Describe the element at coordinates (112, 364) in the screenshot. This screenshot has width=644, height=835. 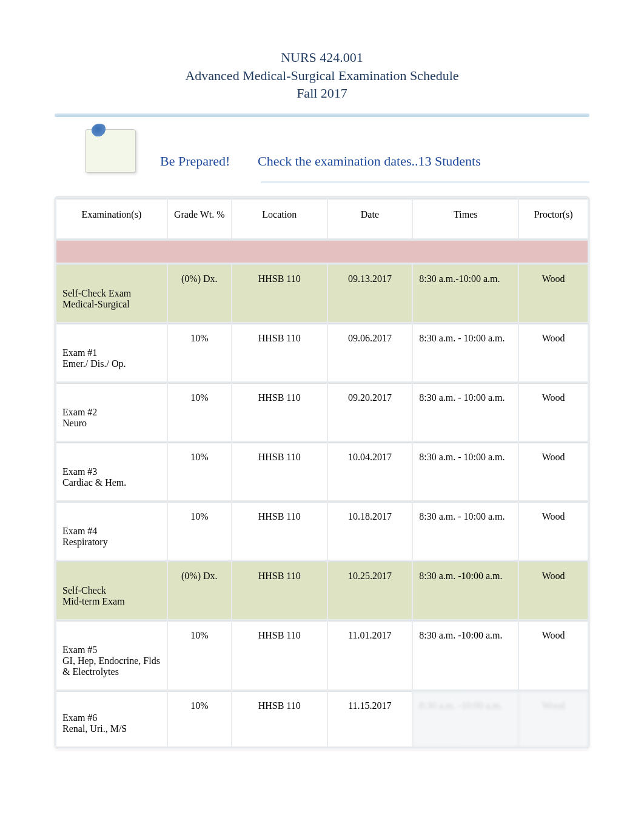
I see `exam-subject: Emer./ Dis./ Op.` at that location.